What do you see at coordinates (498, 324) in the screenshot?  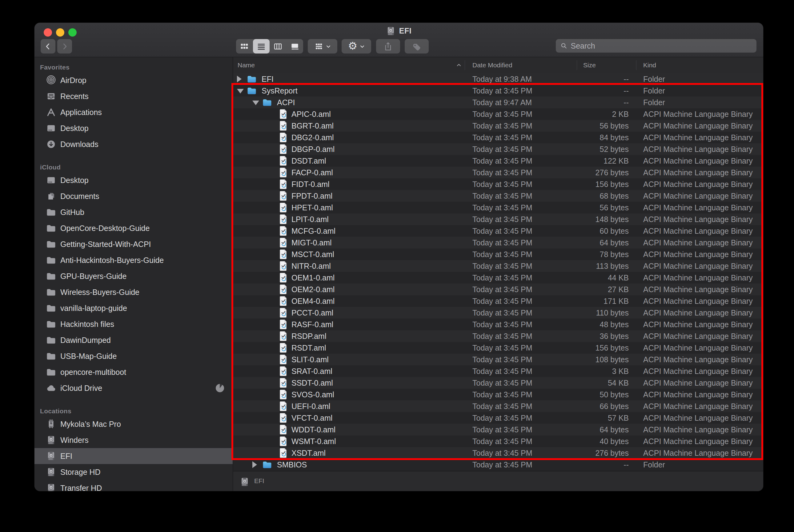 I see `file-row-rasf-0-aml: RASF-0.aml Today at 3:45 PM 48 bytes ACP…` at bounding box center [498, 324].